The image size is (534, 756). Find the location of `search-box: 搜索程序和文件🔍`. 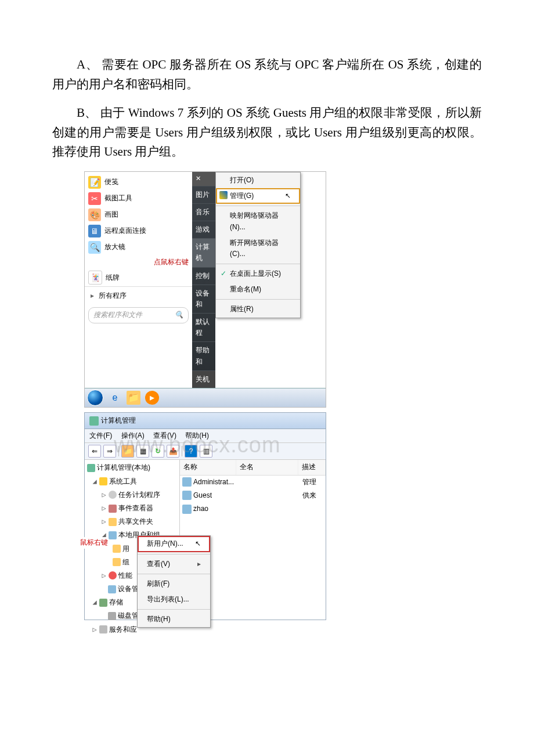

search-box: 搜索程序和文件🔍 is located at coordinates (138, 315).